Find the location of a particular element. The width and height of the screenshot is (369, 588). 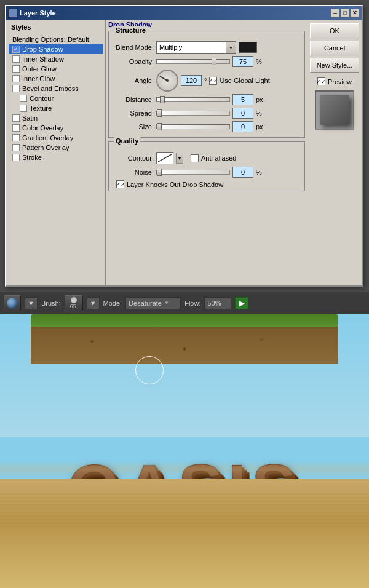

sidebar-item-blending: Blending Options: Default is located at coordinates (55, 39).